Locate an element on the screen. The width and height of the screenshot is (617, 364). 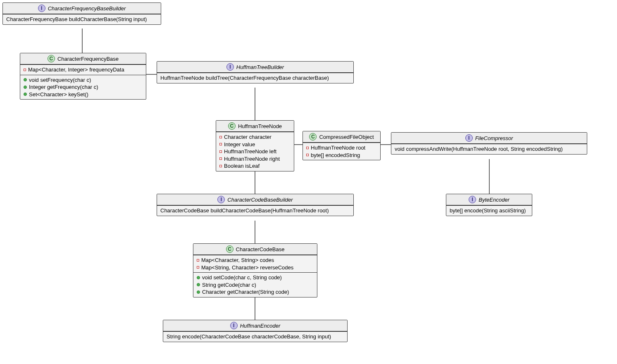
class-header: I ByteEncoder is located at coordinates (489, 200).